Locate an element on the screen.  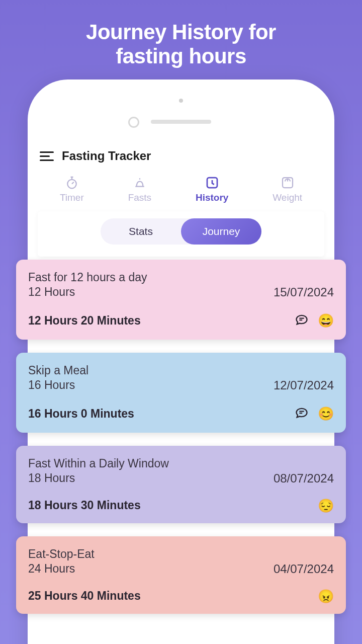
tab-timer: Timer is located at coordinates (72, 189).